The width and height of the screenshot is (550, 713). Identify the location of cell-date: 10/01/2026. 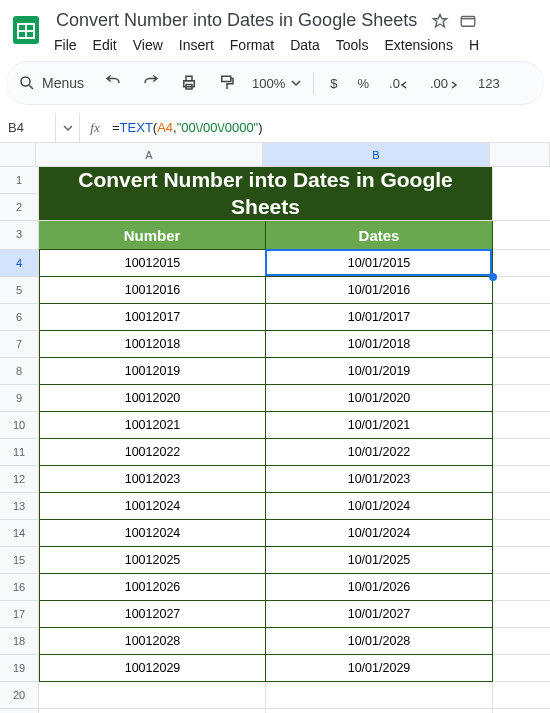
(380, 588).